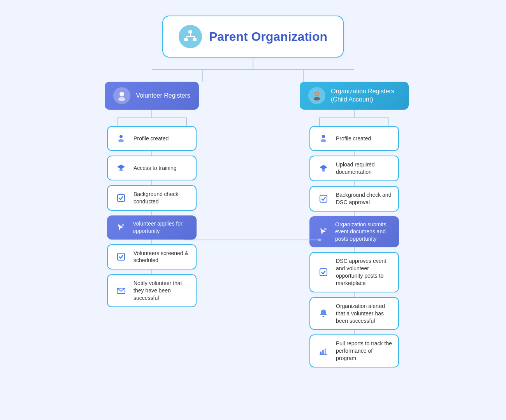  Describe the element at coordinates (364, 313) in the screenshot. I see `step-r6-text: Organization alerted that a volunteer ha…` at that location.